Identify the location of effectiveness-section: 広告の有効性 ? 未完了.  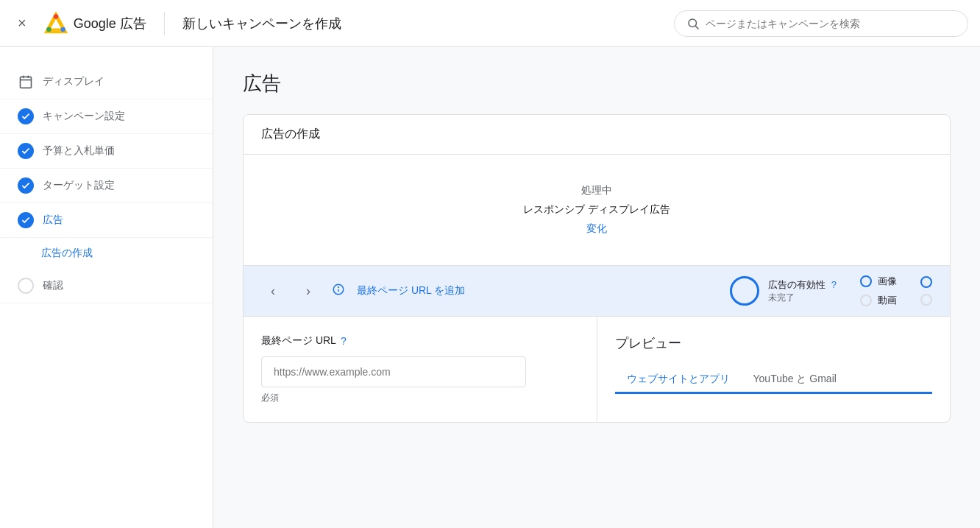
(783, 291).